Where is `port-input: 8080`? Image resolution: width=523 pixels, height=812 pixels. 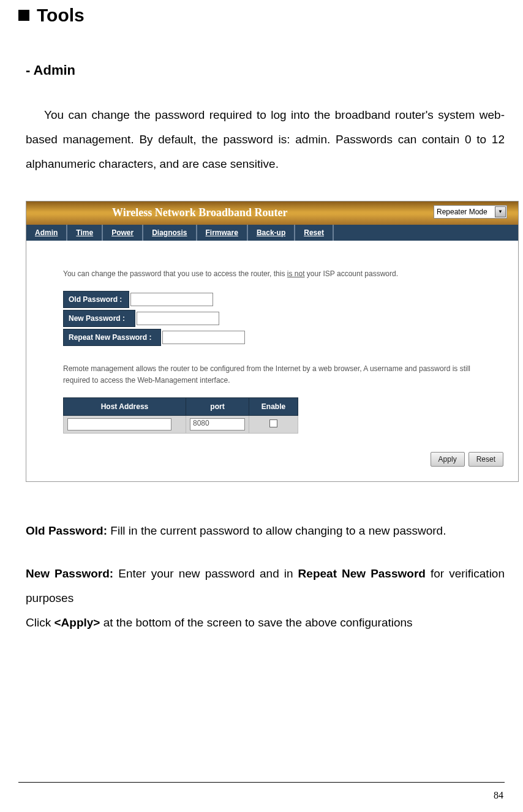 port-input: 8080 is located at coordinates (217, 424).